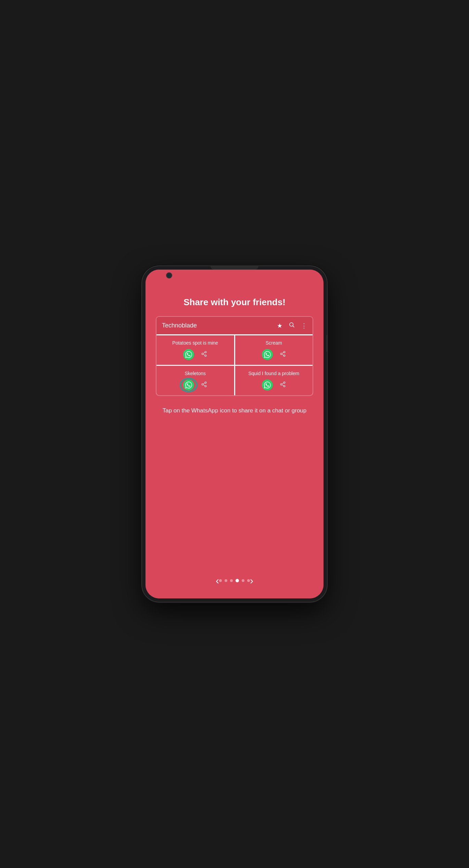 The height and width of the screenshot is (868, 469). Describe the element at coordinates (274, 355) in the screenshot. I see `song-actions-scream` at that location.